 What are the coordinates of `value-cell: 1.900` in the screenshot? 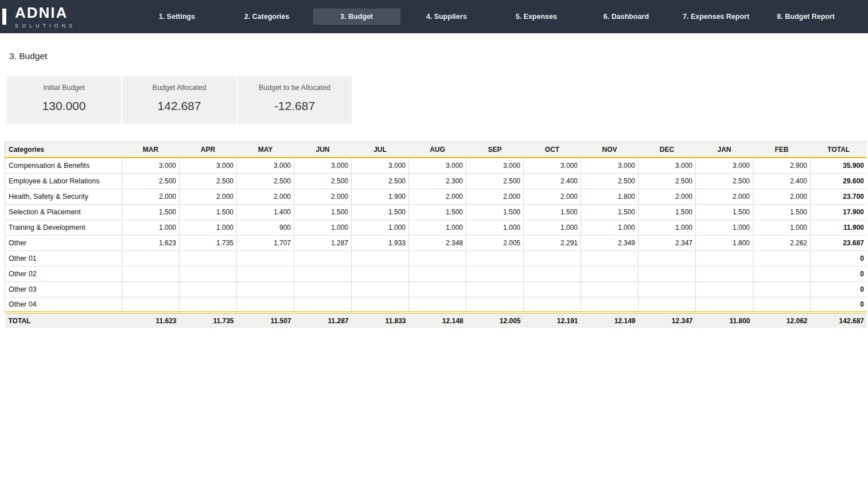 It's located at (380, 196).